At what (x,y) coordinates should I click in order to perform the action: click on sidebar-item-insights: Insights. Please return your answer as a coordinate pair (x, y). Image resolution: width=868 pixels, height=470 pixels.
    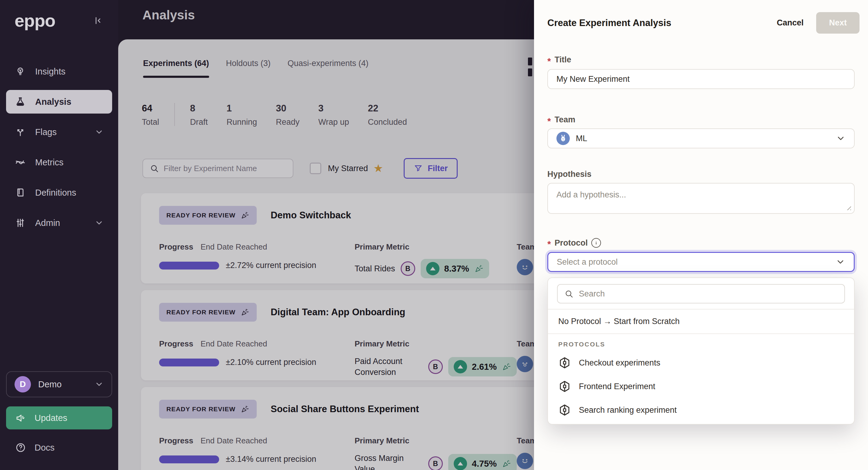
    Looking at the image, I should click on (59, 71).